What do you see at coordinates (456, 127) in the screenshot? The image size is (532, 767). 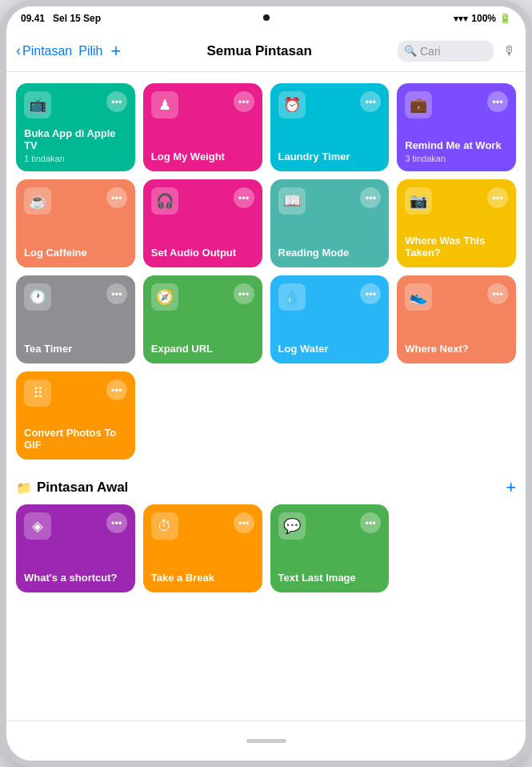 I see `shortcut-card-remind-me: 💼•••Remind Me at Work3 tindakan` at bounding box center [456, 127].